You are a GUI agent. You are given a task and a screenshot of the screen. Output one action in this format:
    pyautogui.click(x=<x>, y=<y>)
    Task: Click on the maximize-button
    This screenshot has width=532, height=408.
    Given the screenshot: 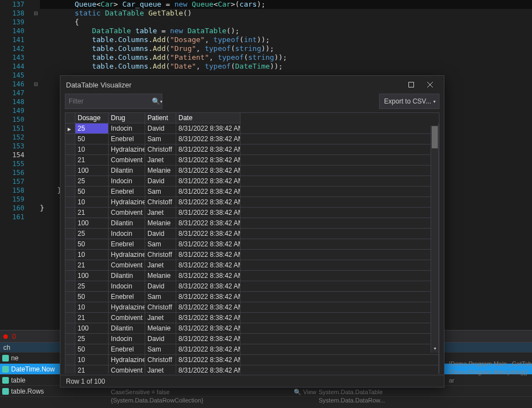 What is the action you would take?
    pyautogui.click(x=411, y=85)
    